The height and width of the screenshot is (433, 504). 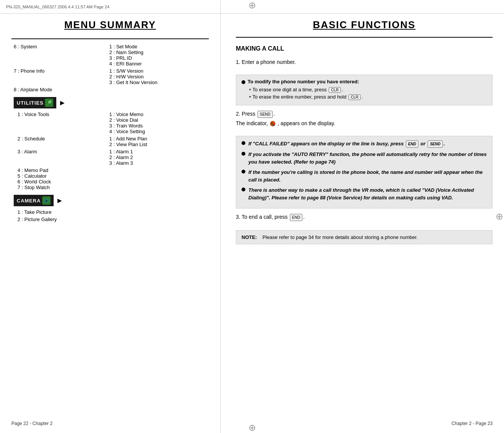 I want to click on menu-label: 2 : Picture Gallery, so click(x=59, y=219).